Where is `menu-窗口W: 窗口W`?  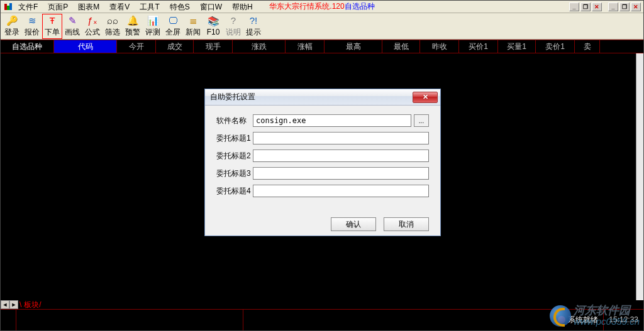
menu-窗口W: 窗口W is located at coordinates (211, 7).